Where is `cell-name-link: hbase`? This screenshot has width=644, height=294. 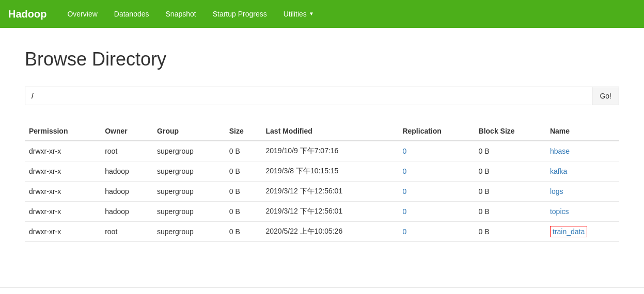
cell-name-link: hbase is located at coordinates (560, 151).